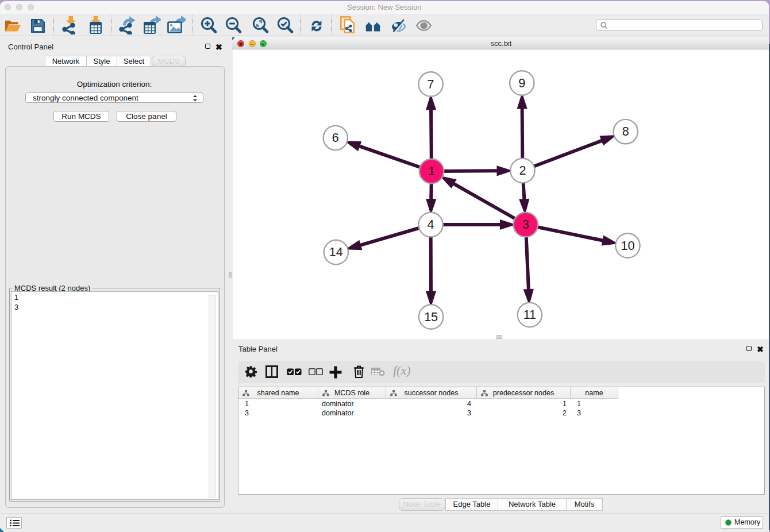 Image resolution: width=770 pixels, height=532 pixels. I want to click on svg-text: 14, so click(336, 252).